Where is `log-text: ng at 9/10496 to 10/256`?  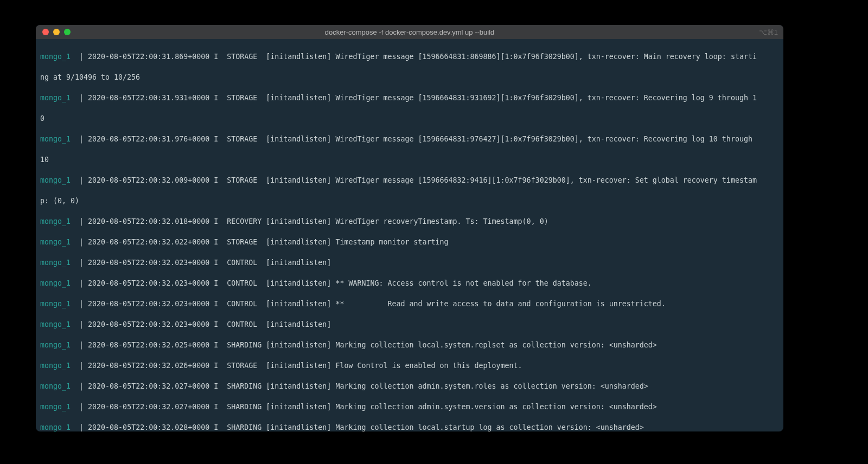 log-text: ng at 9/10496 to 10/256 is located at coordinates (90, 77).